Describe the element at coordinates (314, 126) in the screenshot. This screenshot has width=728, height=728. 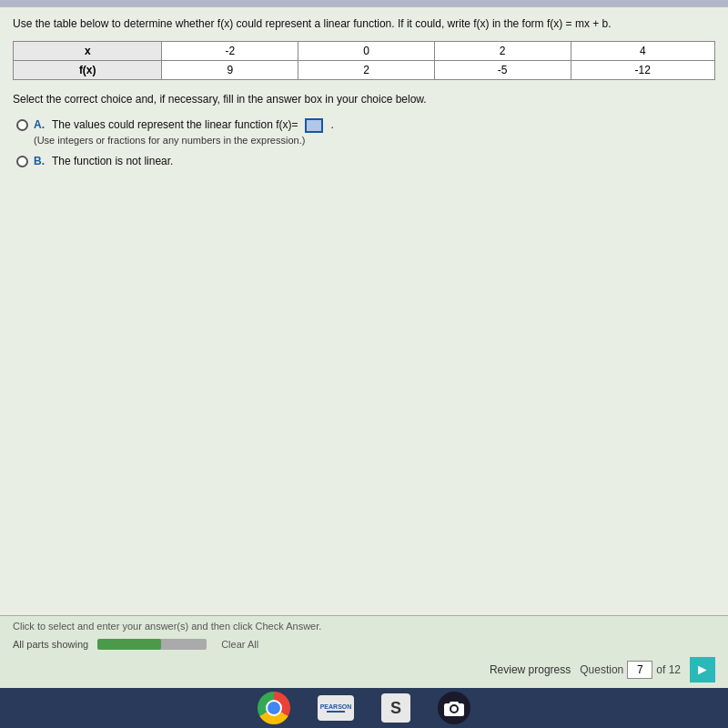
I see `answer-input-box` at that location.